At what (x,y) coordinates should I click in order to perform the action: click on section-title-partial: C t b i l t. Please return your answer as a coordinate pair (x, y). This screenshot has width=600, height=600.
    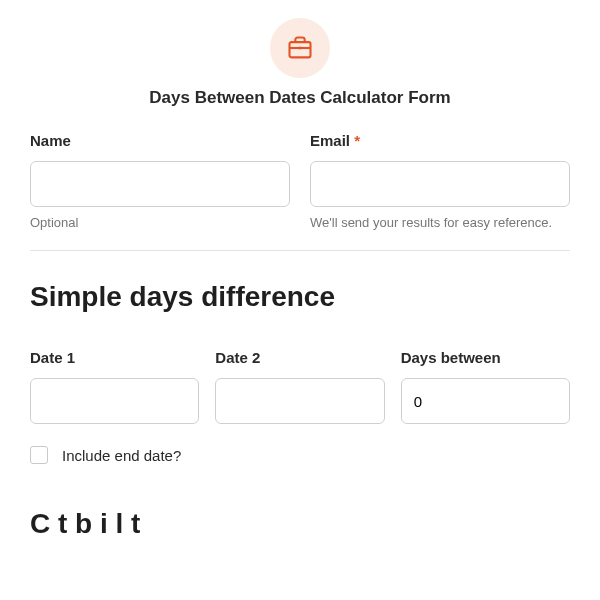
    Looking at the image, I should click on (300, 524).